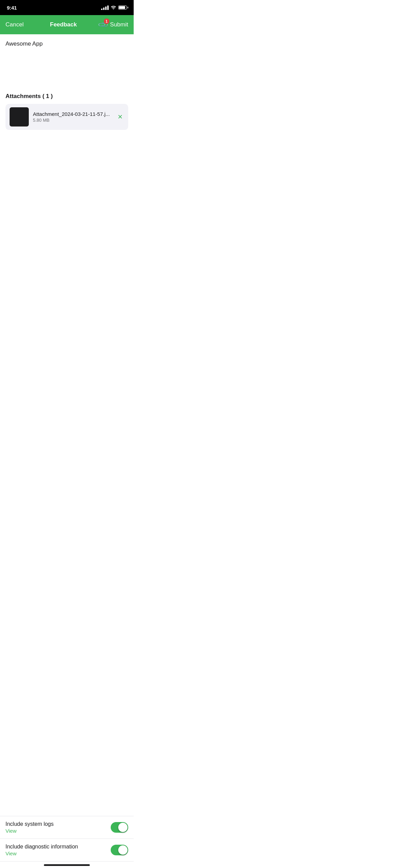 The height and width of the screenshot is (868, 401). Describe the element at coordinates (67, 8) in the screenshot. I see `status-bar: 9:41` at that location.